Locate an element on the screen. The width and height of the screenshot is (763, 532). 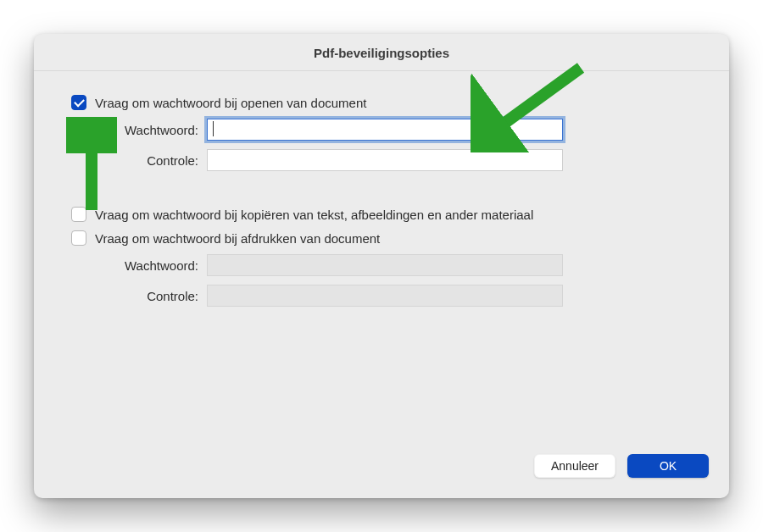
open-verify-input is located at coordinates (385, 160).